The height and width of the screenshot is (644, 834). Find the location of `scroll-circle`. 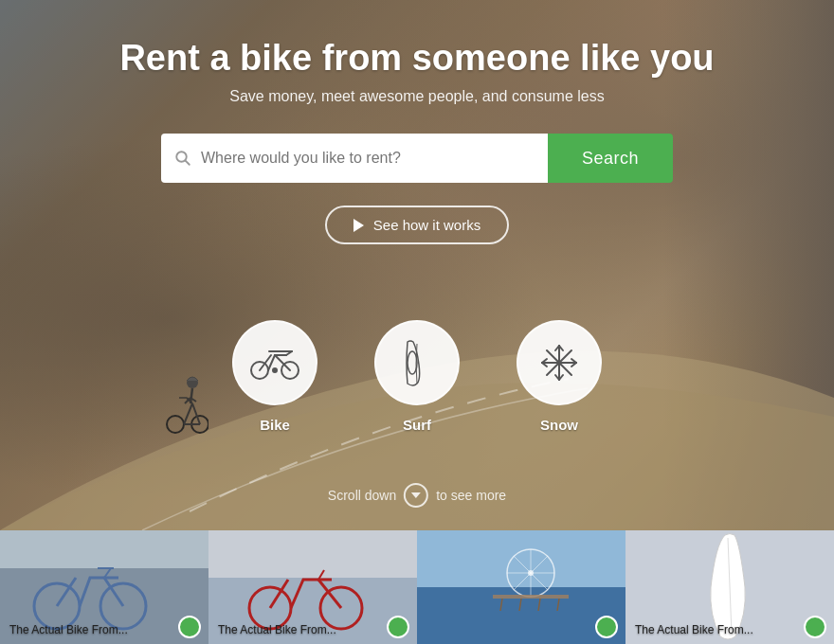

scroll-circle is located at coordinates (416, 495).